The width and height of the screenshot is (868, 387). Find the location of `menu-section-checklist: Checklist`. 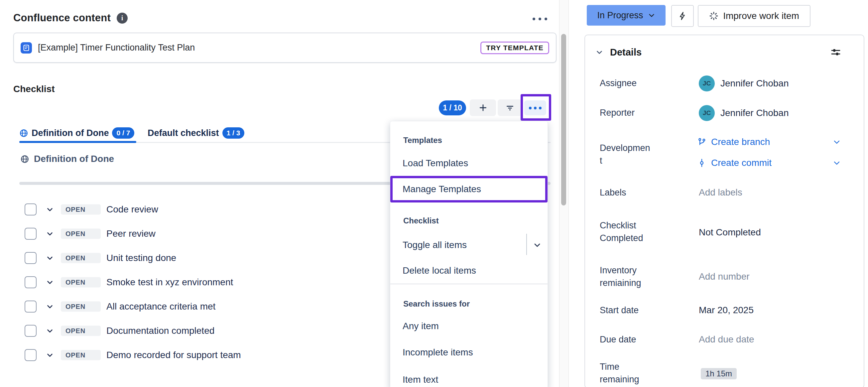

menu-section-checklist: Checklist is located at coordinates (421, 221).